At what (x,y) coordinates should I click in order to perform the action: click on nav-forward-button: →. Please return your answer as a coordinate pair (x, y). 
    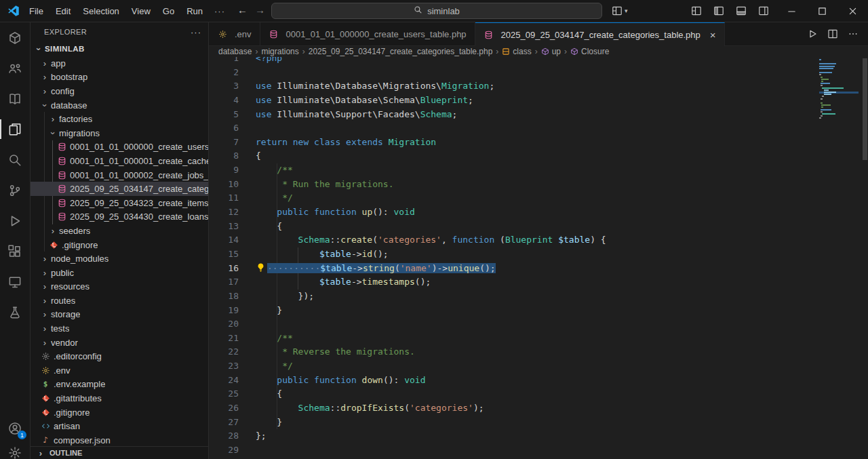
    Looking at the image, I should click on (260, 9).